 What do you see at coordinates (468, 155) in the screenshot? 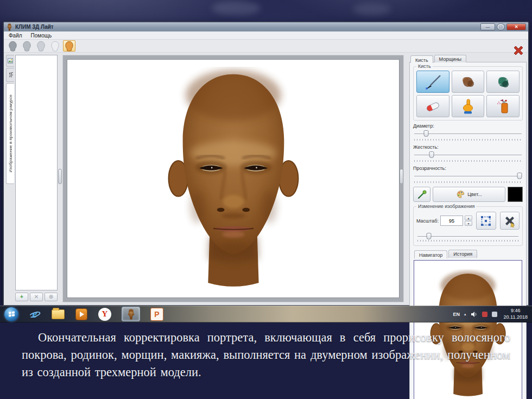
I see `hardness-slider` at bounding box center [468, 155].